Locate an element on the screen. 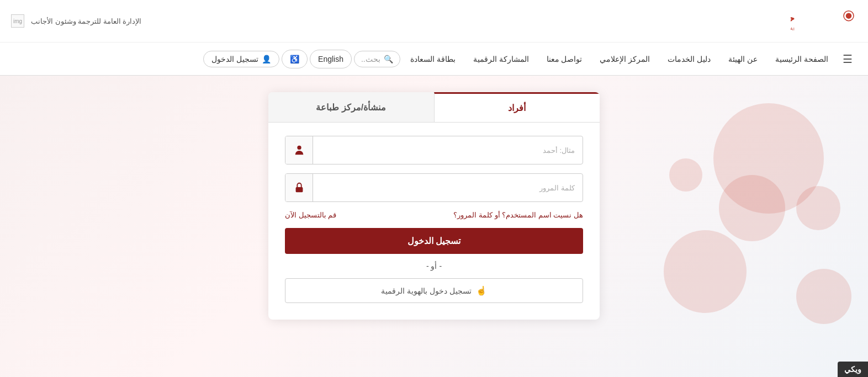 This screenshot has width=868, height=377. lock-field-icon is located at coordinates (299, 188).